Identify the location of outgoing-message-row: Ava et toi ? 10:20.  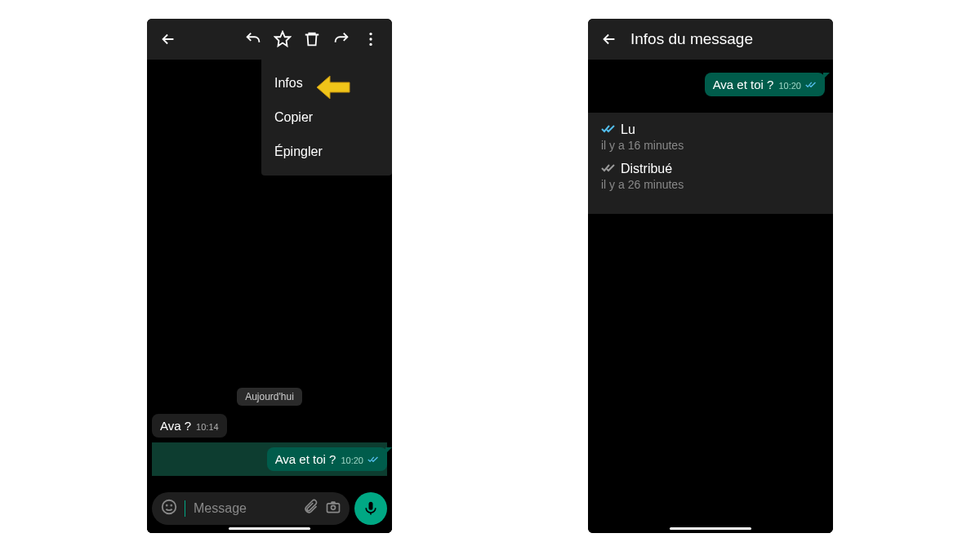
(270, 459).